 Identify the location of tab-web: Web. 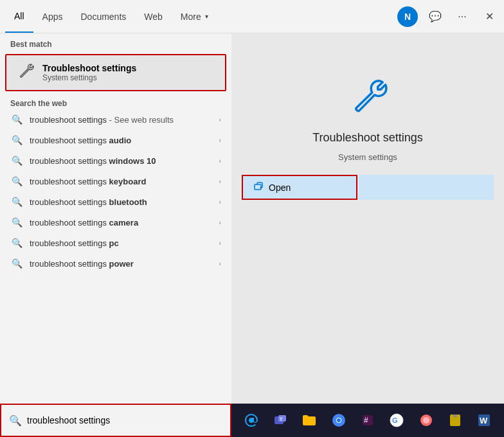
(153, 17).